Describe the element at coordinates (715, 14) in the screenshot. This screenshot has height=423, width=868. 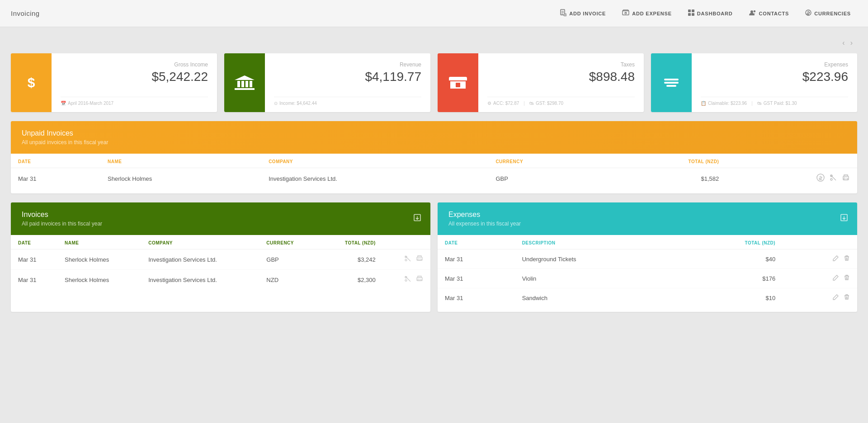
I see `nav-dashboard-label: DASHBOARD` at that location.